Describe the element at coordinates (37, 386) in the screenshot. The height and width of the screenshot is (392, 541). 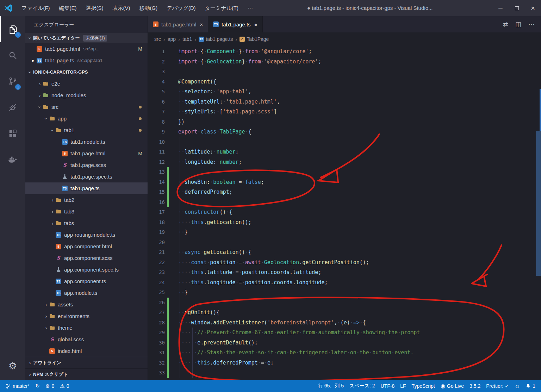
I see `sync: ↻` at that location.